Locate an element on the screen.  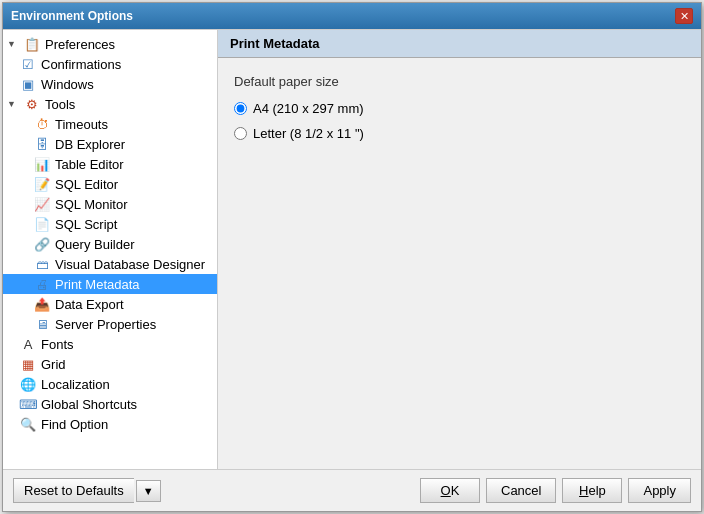
icon-sqlmonitor: 📈 is located at coordinates (42, 204).